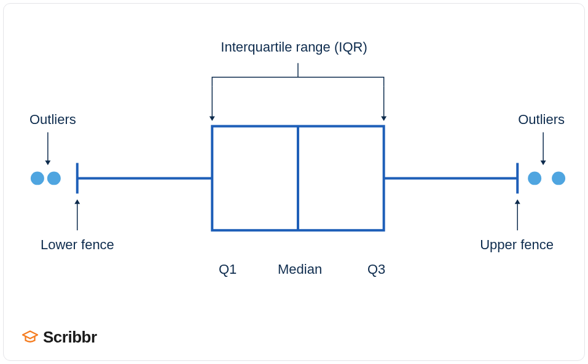 Image resolution: width=588 pixels, height=364 pixels. Describe the element at coordinates (297, 82) in the screenshot. I see `iqr-bracket` at that location.